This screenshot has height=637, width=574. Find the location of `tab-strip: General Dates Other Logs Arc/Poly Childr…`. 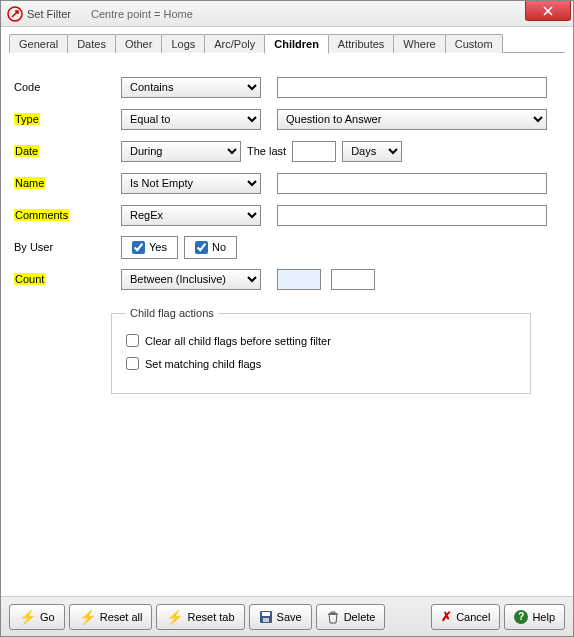

tab-strip: General Dates Other Logs Arc/Poly Childr… is located at coordinates (287, 40).